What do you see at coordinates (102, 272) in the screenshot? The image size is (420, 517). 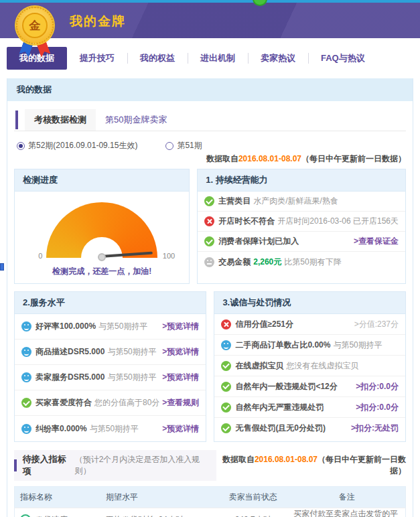 I see `gauge-caption: 检测完成，还差一点，加油!` at bounding box center [102, 272].